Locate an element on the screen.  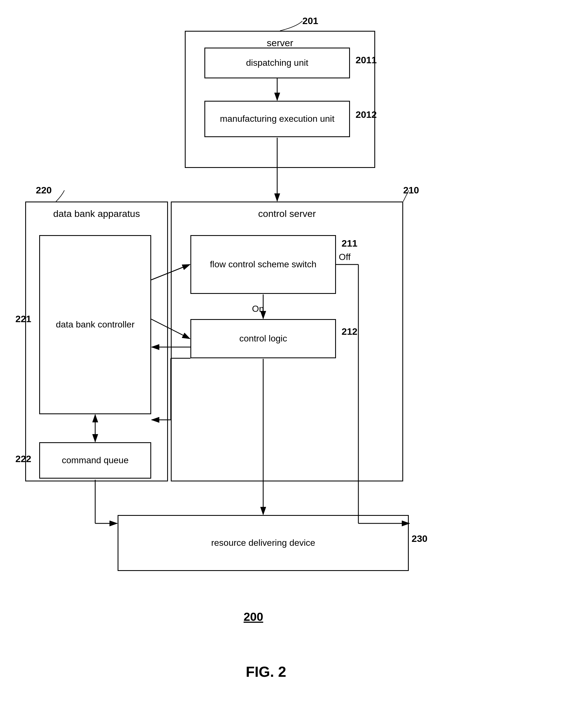
ref-221: 221 is located at coordinates (23, 319).